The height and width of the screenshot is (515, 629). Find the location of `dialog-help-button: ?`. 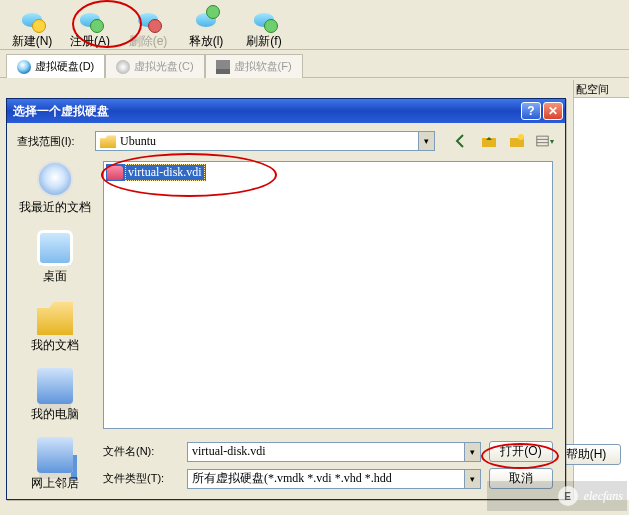

dialog-help-button: ? is located at coordinates (531, 111).